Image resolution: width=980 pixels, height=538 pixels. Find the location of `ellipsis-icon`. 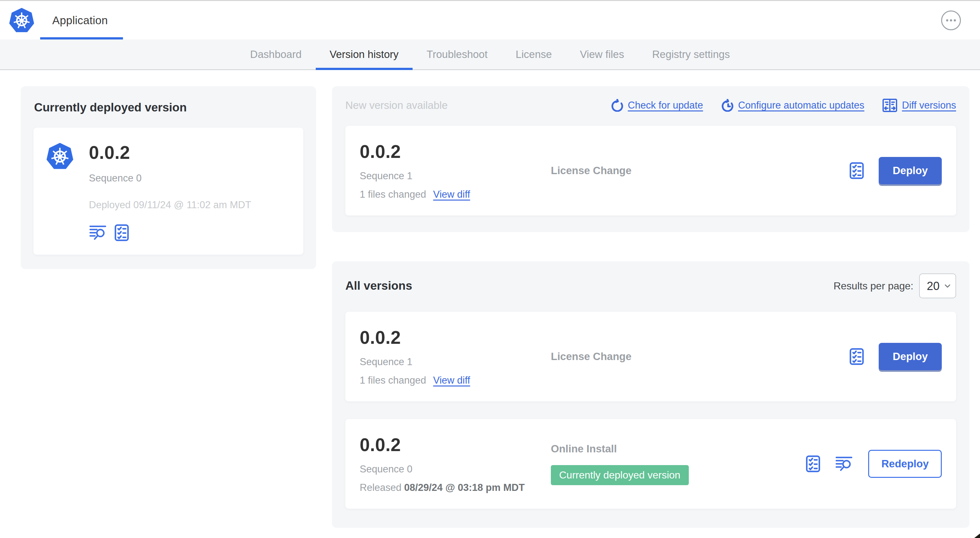

ellipsis-icon is located at coordinates (951, 21).